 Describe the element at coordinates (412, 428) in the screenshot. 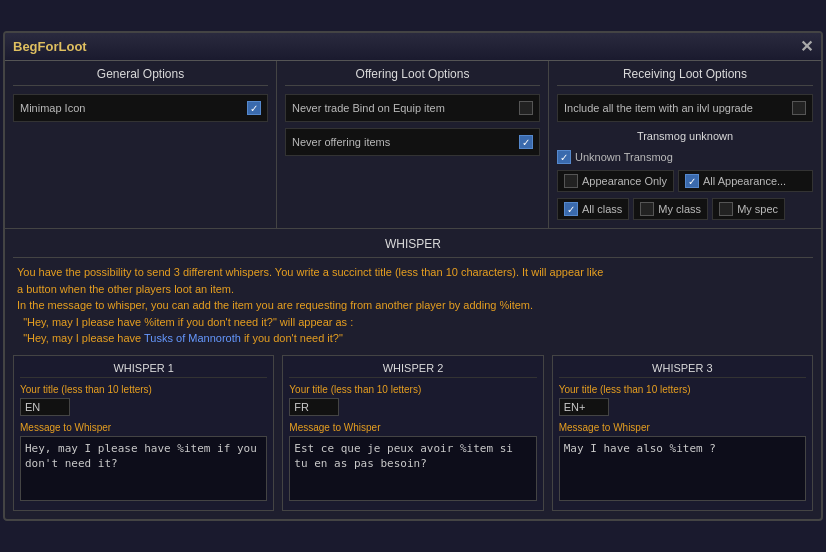

I see `whisper2-message-label: Message to Whisper` at that location.